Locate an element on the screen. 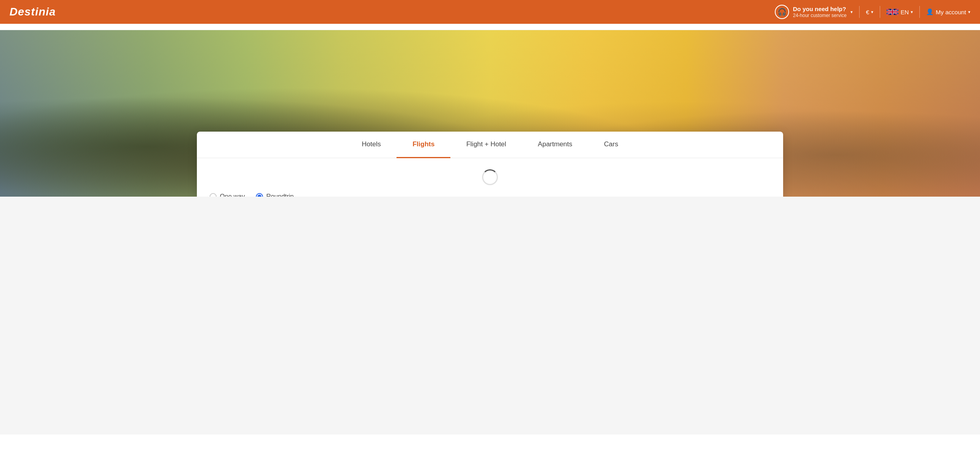 This screenshot has height=467, width=980. header: Destinia 🎧 Do you need help? 24-hour cus… is located at coordinates (490, 12).